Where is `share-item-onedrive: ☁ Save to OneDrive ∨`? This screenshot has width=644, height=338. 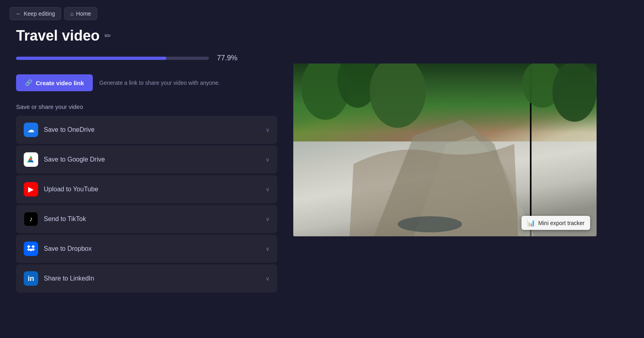
share-item-onedrive: ☁ Save to OneDrive ∨ is located at coordinates (147, 130).